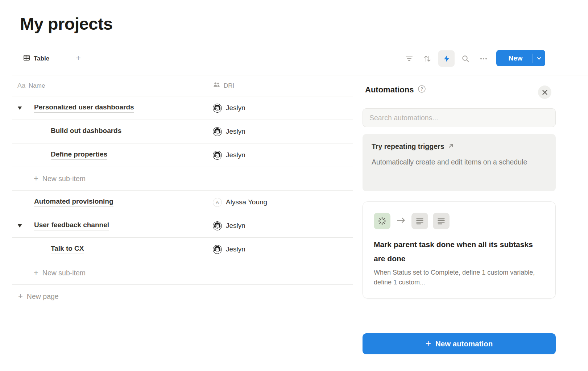 The width and height of the screenshot is (588, 371). What do you see at coordinates (459, 163) in the screenshot?
I see `repeating-triggers-card: Try repeating triggers Automatically cre…` at bounding box center [459, 163].